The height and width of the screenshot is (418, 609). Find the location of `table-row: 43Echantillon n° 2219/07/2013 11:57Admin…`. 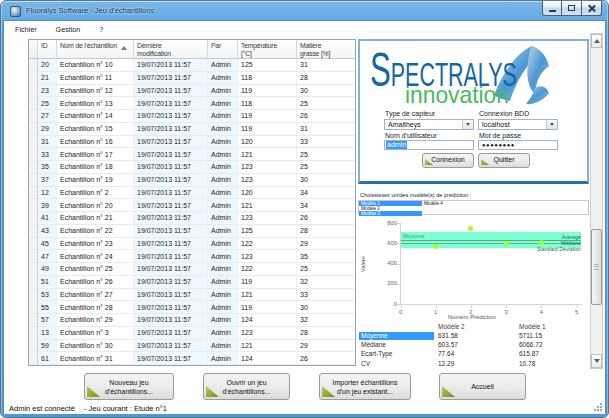

table-row: 43Echantillon n° 2219/07/2013 11:57Admin… is located at coordinates (192, 232).